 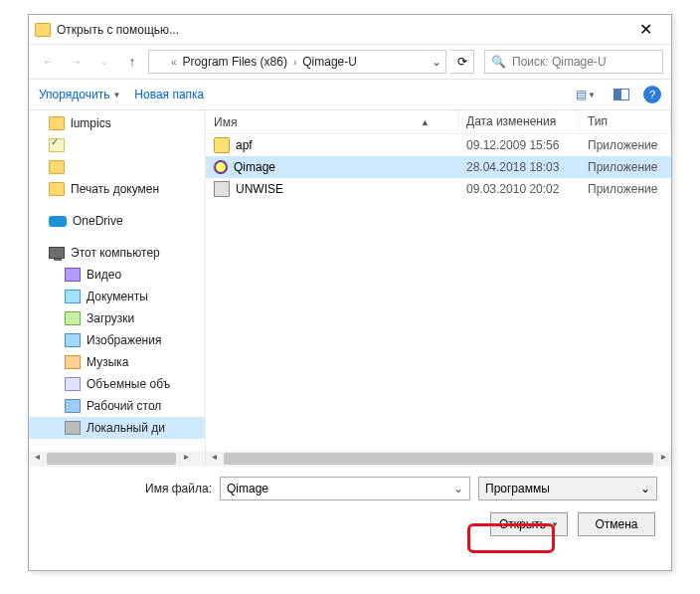 I want to click on filename-label: Имя файла:, so click(x=127, y=489).